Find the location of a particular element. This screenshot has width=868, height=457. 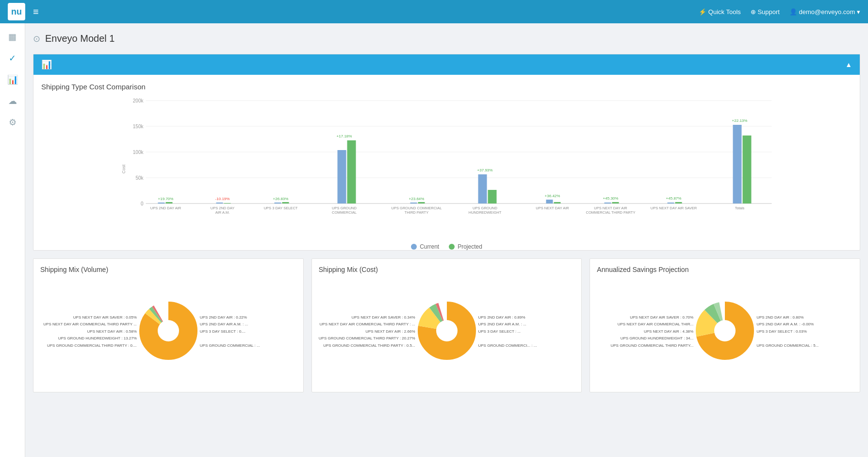

svg-text: 100k is located at coordinates (139, 152).